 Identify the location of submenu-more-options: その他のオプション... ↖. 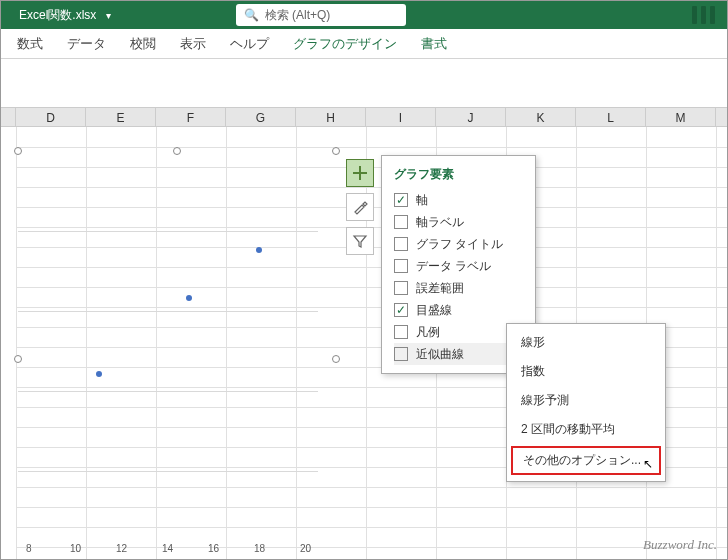
(586, 460).